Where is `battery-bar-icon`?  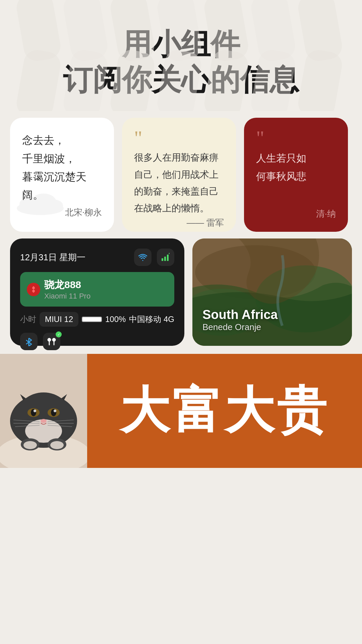
battery-bar-icon is located at coordinates (92, 319).